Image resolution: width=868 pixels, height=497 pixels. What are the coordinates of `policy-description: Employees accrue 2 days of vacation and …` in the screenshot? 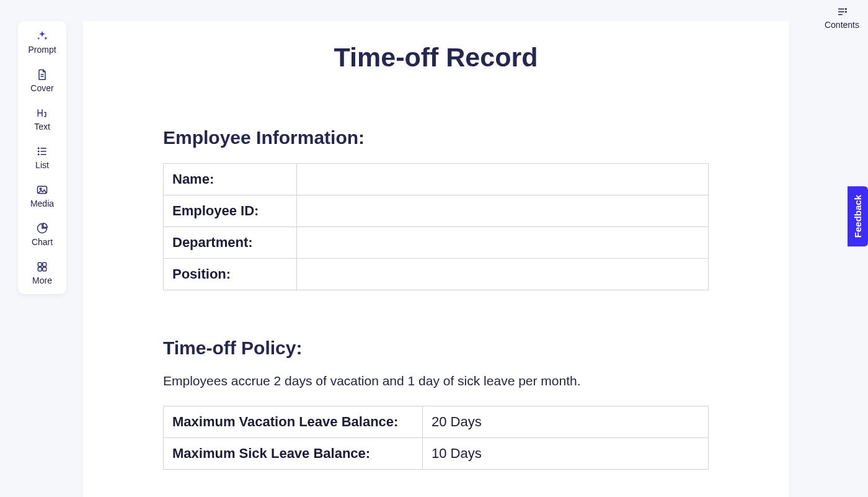 It's located at (436, 381).